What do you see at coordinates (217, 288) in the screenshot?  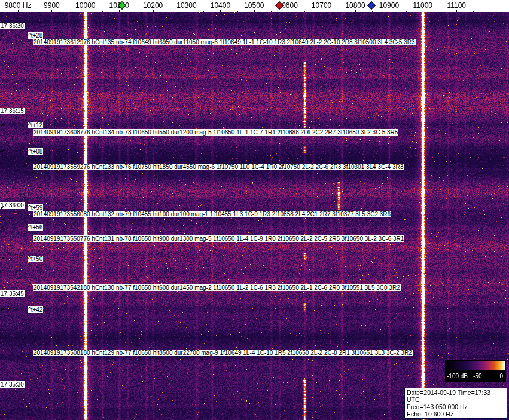 I see `detection-data-line: 20140919173542180 hCnt130 nb-77 f10650 h…` at bounding box center [217, 288].